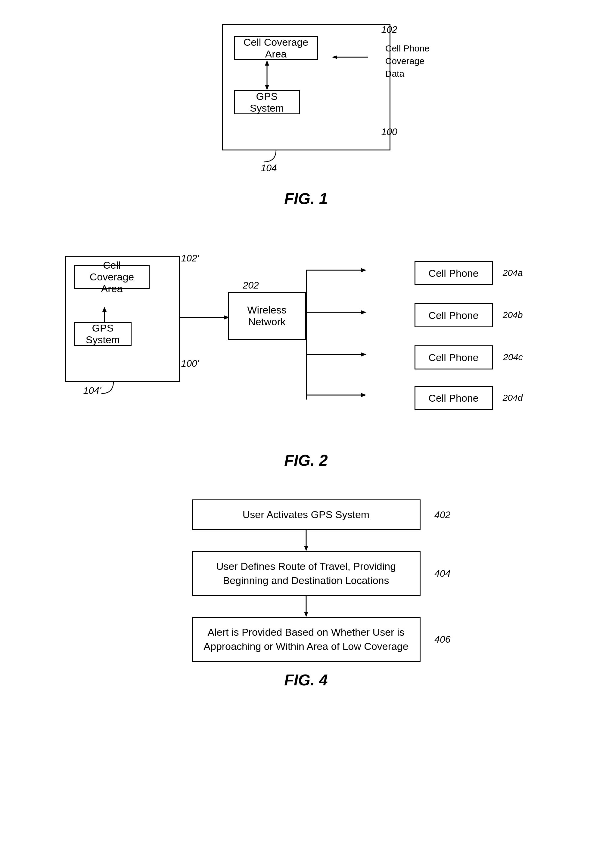  Describe the element at coordinates (267, 316) in the screenshot. I see `fig2-wireless-box: Wireless Network` at that location.